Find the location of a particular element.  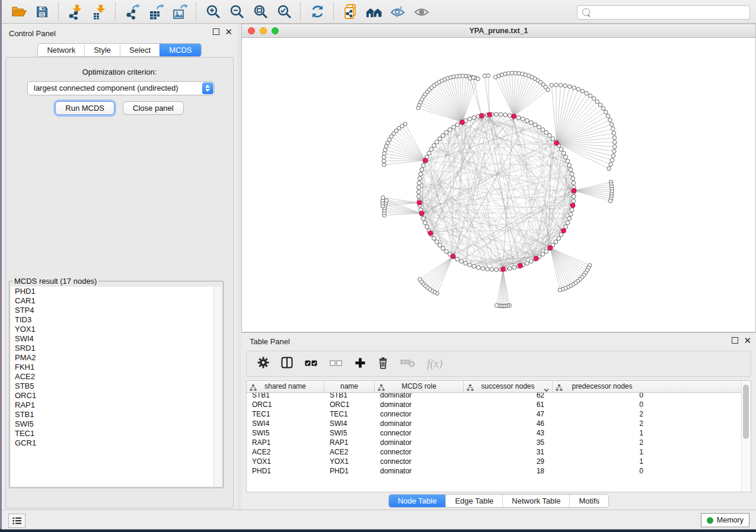

open-folder-icon is located at coordinates (18, 12).